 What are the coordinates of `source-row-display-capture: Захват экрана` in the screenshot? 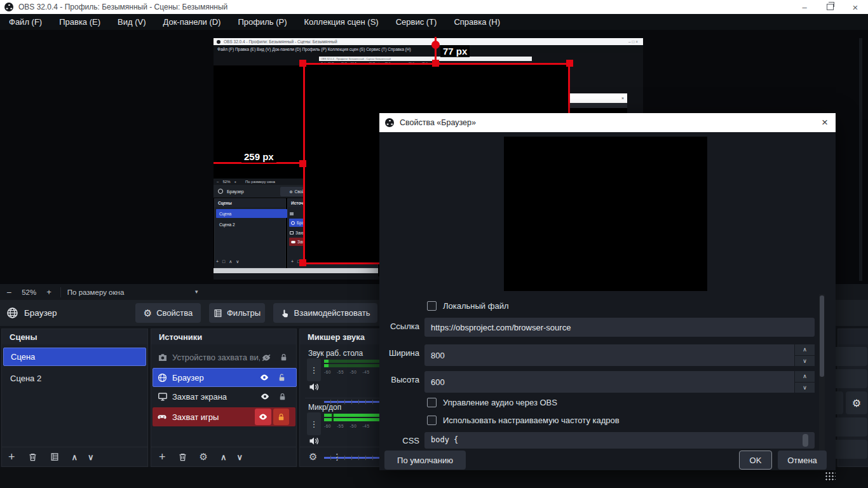 It's located at (224, 396).